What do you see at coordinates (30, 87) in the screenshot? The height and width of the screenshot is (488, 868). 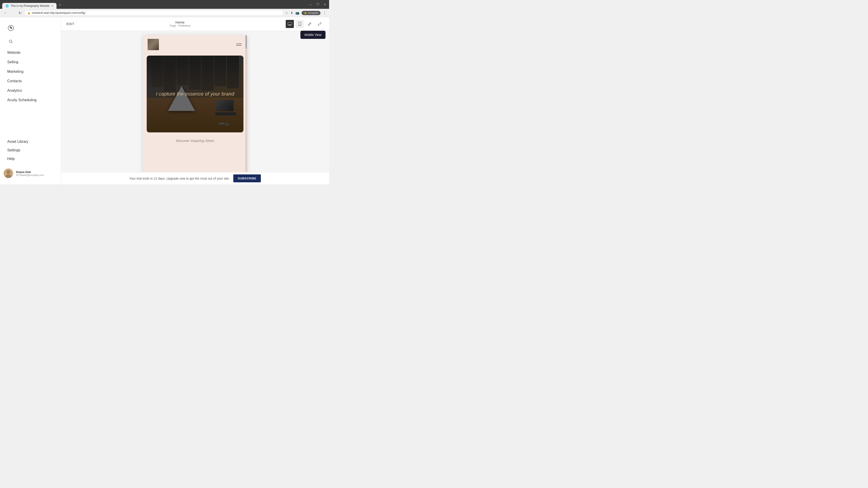 I see `sidebar-navigation: Website Selling Marketing Contacts Analy…` at bounding box center [30, 87].